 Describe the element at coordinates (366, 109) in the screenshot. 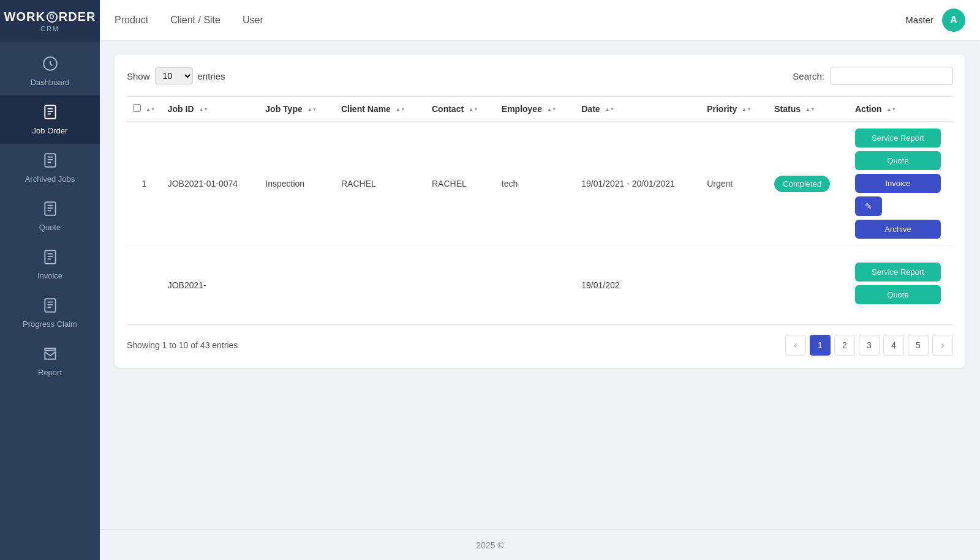

I see `col-header-client-name-label: Client Name` at that location.